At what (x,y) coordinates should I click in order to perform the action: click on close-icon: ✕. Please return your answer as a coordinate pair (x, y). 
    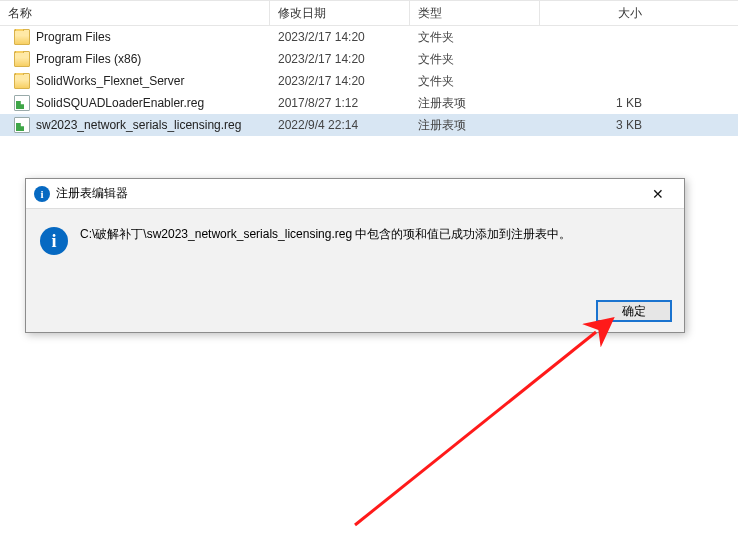
    Looking at the image, I should click on (658, 194).